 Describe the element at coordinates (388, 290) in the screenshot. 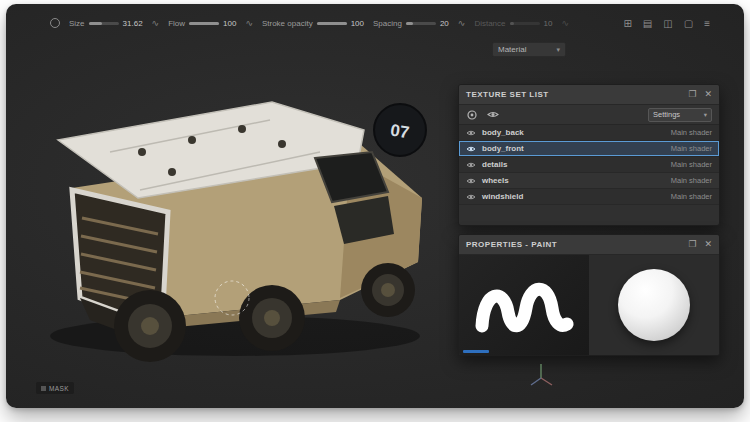

I see `wheel-rear` at that location.